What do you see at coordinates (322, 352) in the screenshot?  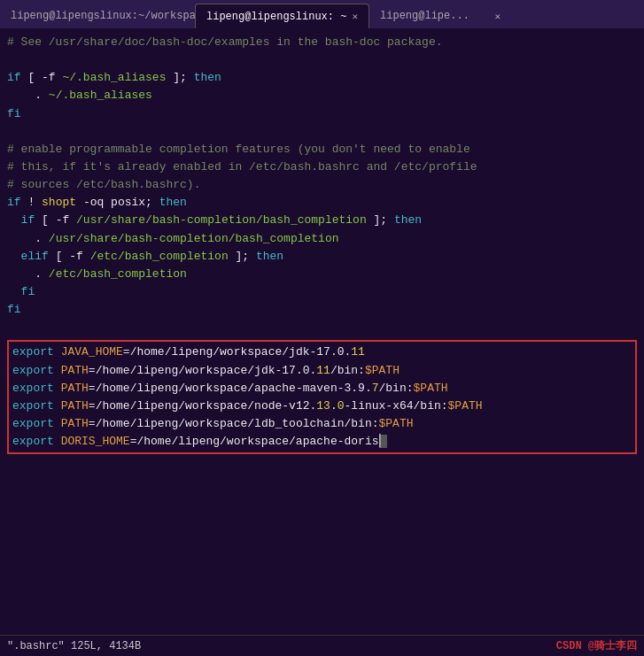 I see `export-line-1: export JAVA_HOME=/home/lipeng/workspace/…` at bounding box center [322, 352].